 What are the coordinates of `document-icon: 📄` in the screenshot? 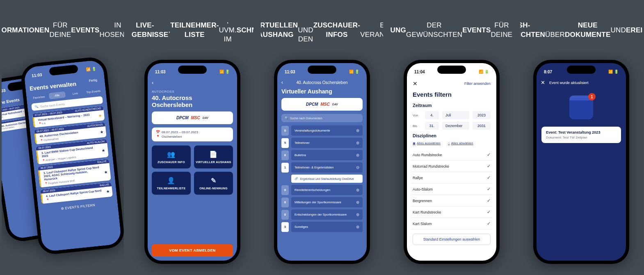 It's located at (213, 154).